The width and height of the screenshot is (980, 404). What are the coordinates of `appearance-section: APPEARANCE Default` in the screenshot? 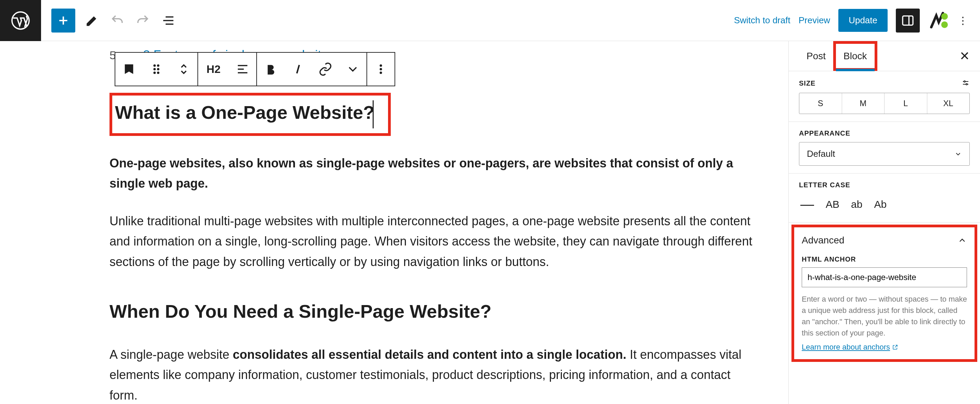 It's located at (884, 148).